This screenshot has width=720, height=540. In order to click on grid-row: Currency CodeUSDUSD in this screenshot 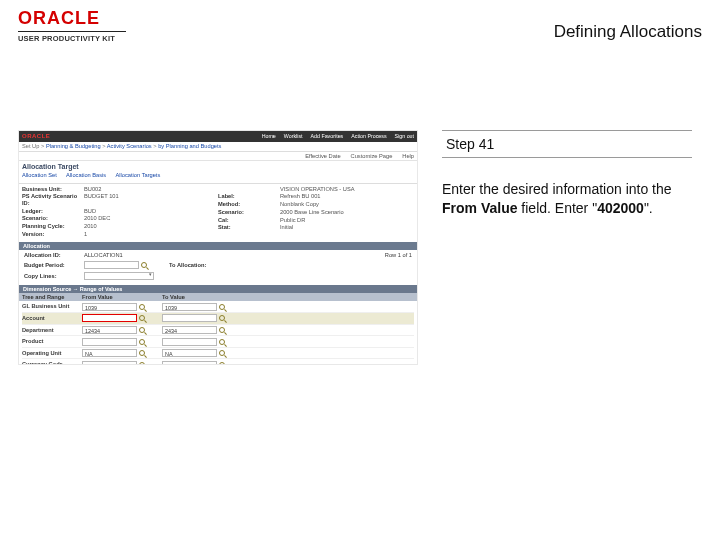, I will do `click(218, 362)`.